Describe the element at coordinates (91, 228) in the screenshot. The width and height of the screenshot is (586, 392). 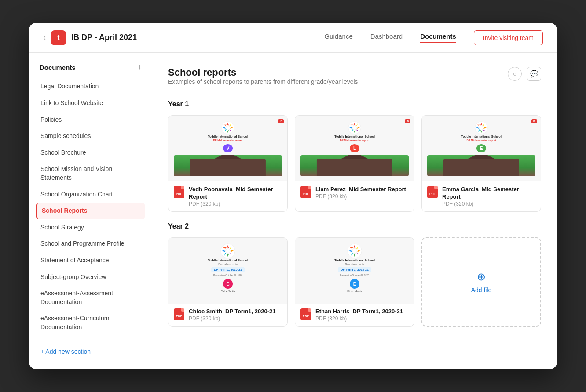
I see `sidebar-item-school-strategy: School Strategy` at that location.